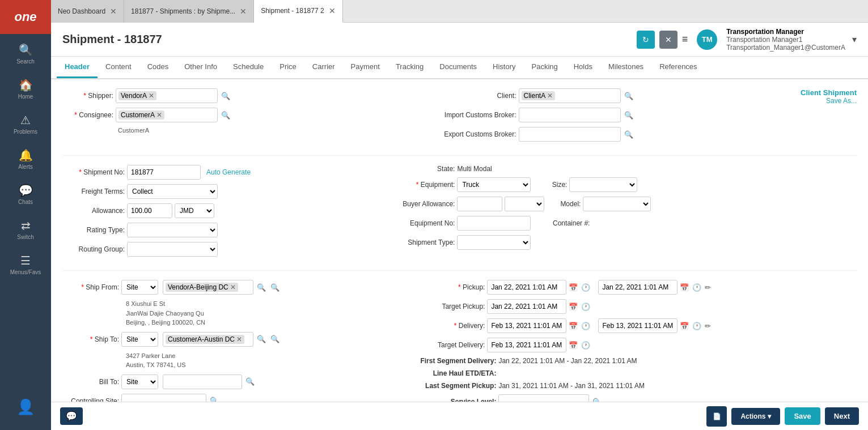  What do you see at coordinates (583, 67) in the screenshot?
I see `tab-holds: Holds` at bounding box center [583, 67].